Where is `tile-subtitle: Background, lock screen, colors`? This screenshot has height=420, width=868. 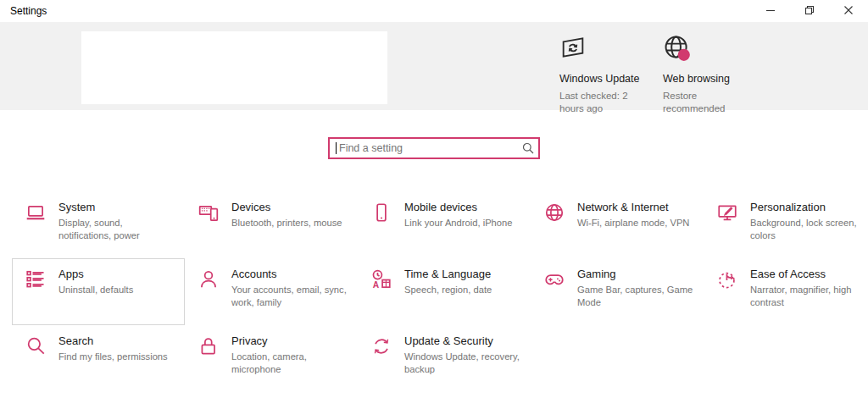 tile-subtitle: Background, lock screen, colors is located at coordinates (809, 229).